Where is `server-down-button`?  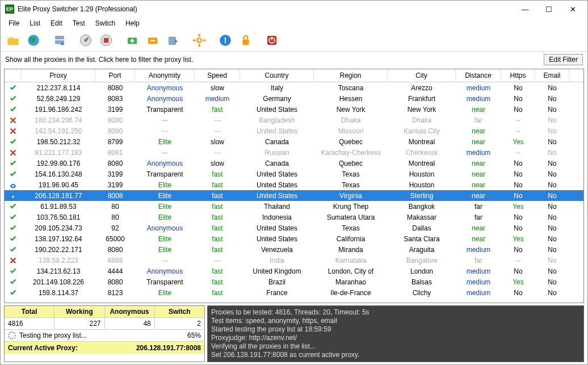
server-down-button is located at coordinates (60, 40).